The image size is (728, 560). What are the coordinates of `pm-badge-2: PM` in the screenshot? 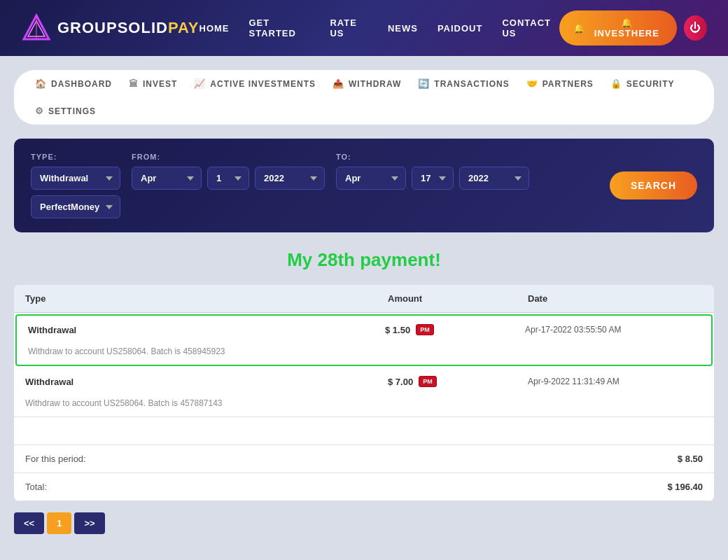 It's located at (428, 382).